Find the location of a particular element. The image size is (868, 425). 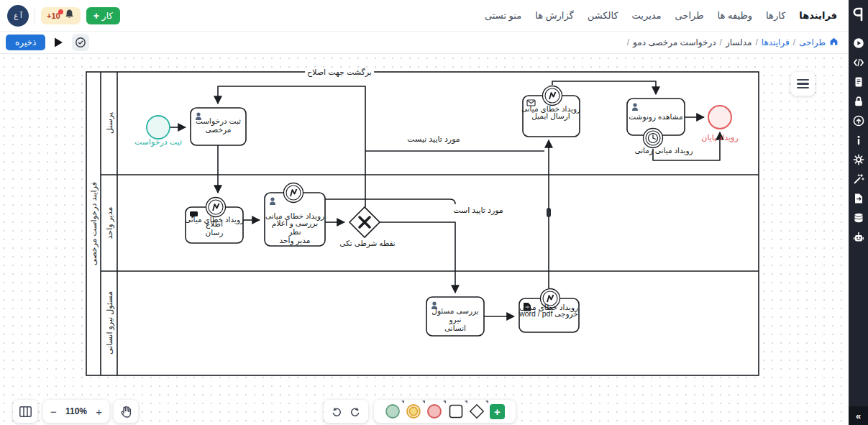

breadcrumb-current-page: درخواست مرخصی دمو is located at coordinates (675, 42).